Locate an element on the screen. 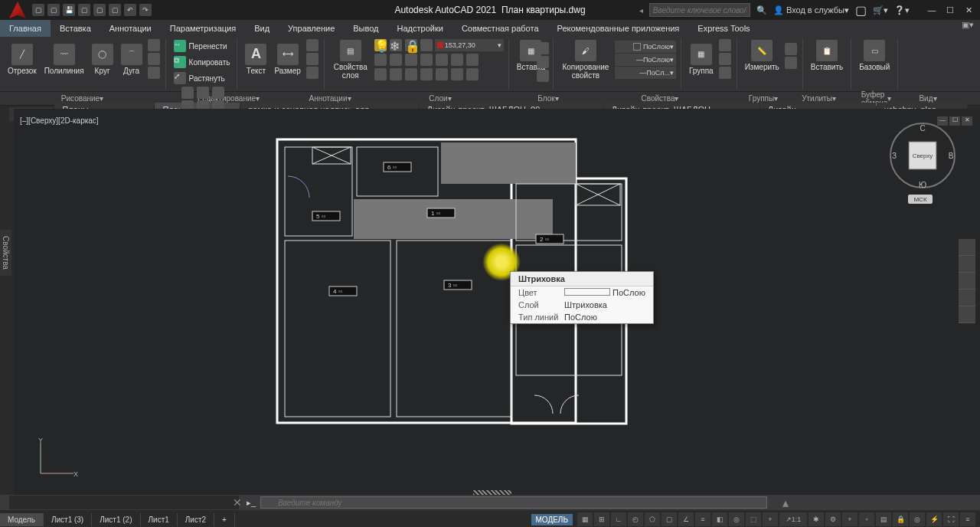 This screenshot has height=527, width=980. qat-web-icon: ▢ is located at coordinates (100, 10).